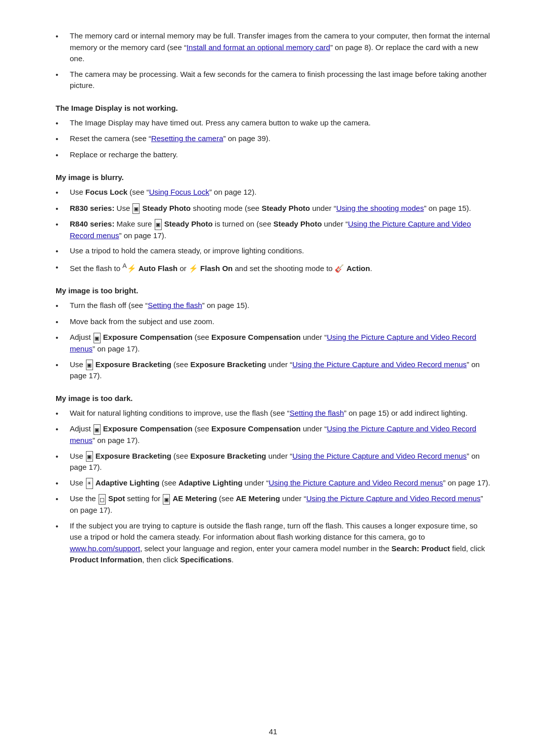  I want to click on list-item: • Turn the flash off (see “Setting the f…, so click(273, 306).